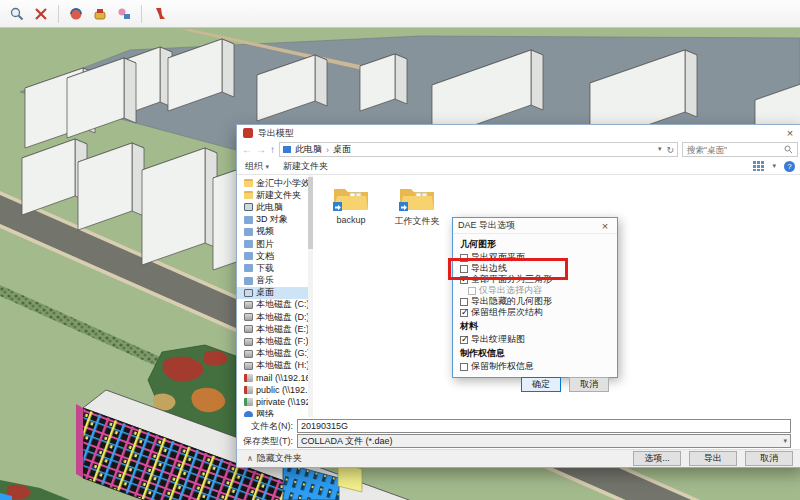 The image size is (800, 500). What do you see at coordinates (535, 226) in the screenshot?
I see `dae-titlebar: DAE 导出选项 ×` at bounding box center [535, 226].